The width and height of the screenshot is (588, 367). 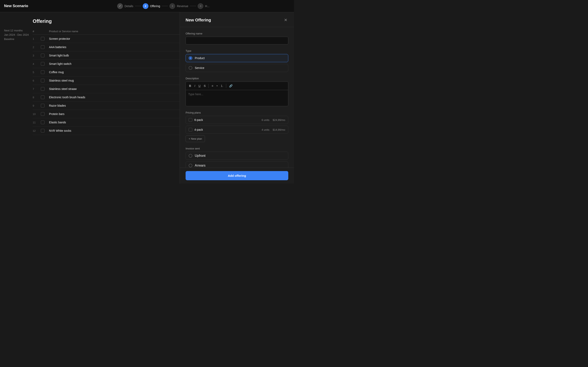 What do you see at coordinates (217, 86) in the screenshot?
I see `toolbar-list-unordered: •` at bounding box center [217, 86].